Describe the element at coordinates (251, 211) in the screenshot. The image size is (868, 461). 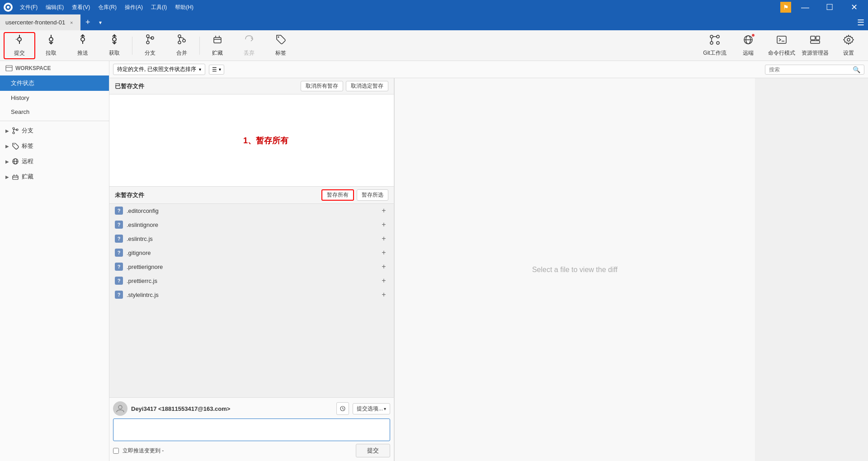
I see `file-item-editorconfig: ? .editorconfig +` at that location.